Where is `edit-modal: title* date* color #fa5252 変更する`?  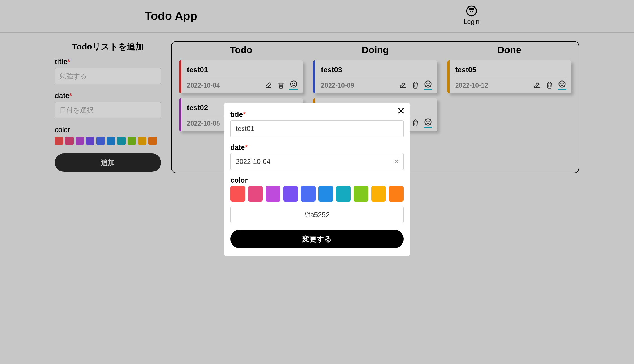 edit-modal: title* date* color #fa5252 変更する is located at coordinates (317, 179).